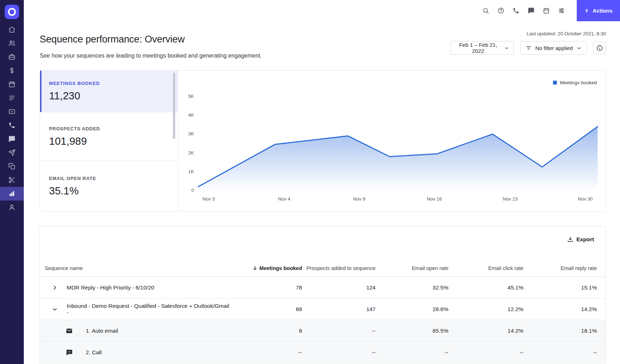 Image resolution: width=620 pixels, height=364 pixels. Describe the element at coordinates (323, 238) in the screenshot. I see `table-toolbar: Export` at that location.